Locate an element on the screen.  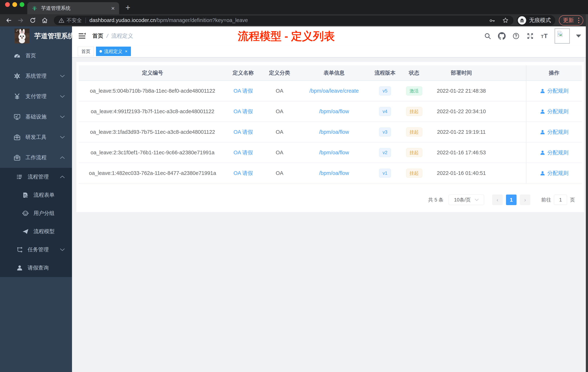
help-icon is located at coordinates (516, 36).